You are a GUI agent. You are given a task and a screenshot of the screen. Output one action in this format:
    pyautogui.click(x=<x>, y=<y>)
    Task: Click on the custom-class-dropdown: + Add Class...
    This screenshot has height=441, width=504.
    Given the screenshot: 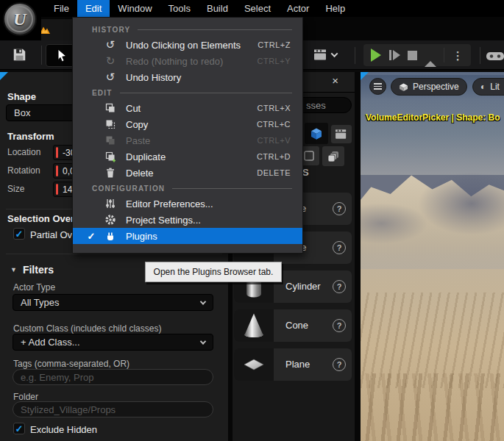 What is the action you would take?
    pyautogui.click(x=113, y=343)
    